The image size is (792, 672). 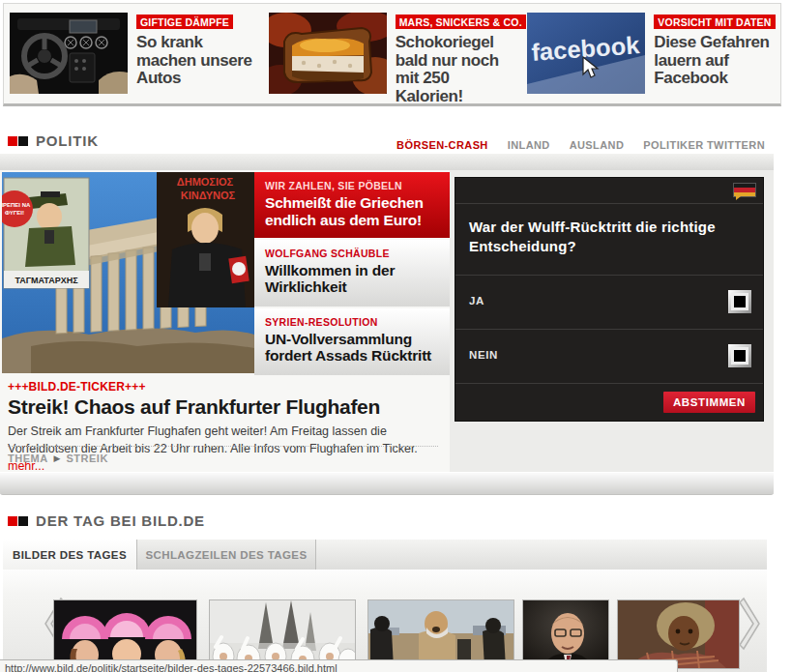 What do you see at coordinates (477, 301) in the screenshot?
I see `poll-option-label: JA` at bounding box center [477, 301].